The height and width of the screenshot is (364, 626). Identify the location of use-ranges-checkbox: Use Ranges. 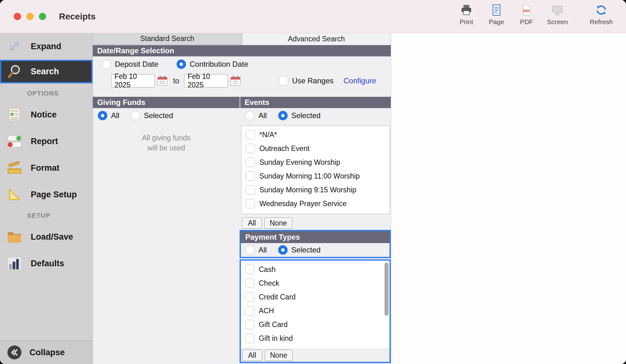
(306, 81).